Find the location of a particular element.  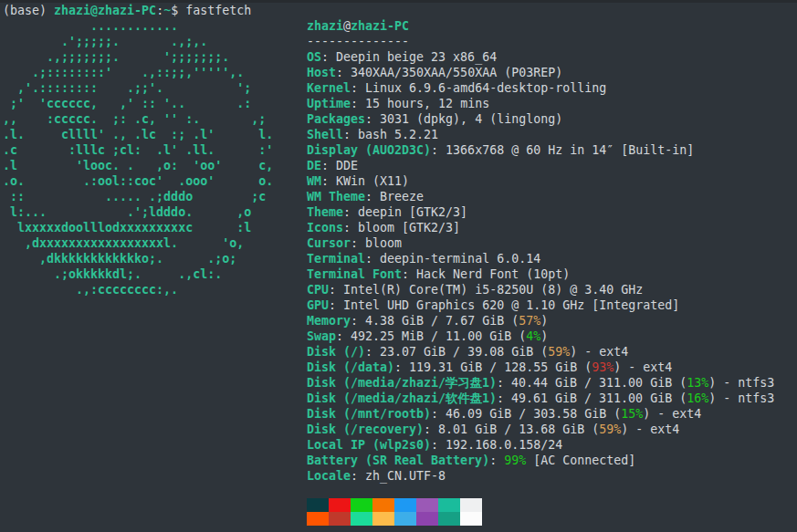

text-segment: : 40.44 GiB / 311.00 GiB ( is located at coordinates (592, 383).